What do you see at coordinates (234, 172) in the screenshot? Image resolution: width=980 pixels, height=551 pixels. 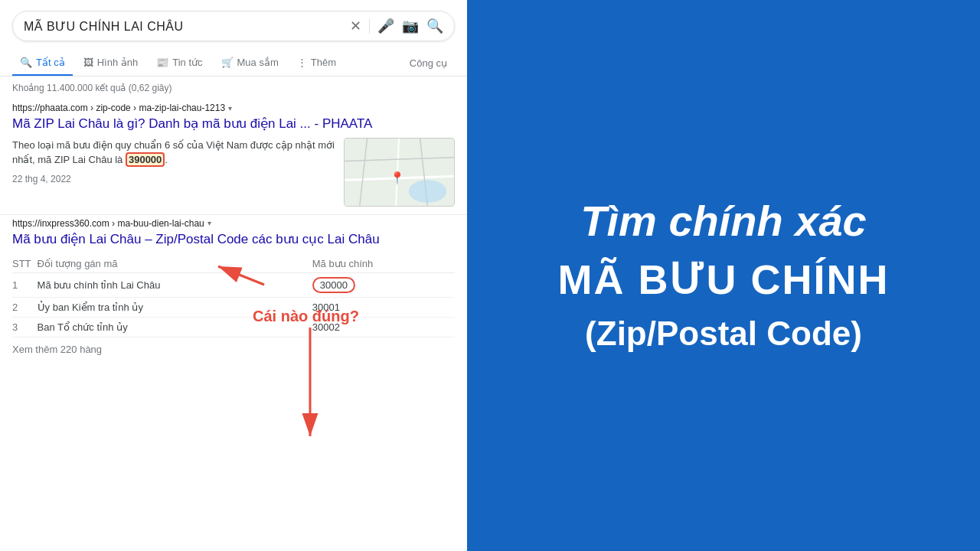 I see `result-1-body: Theo loại mã bưu điện quy chuẩn 6 số của…` at bounding box center [234, 172].